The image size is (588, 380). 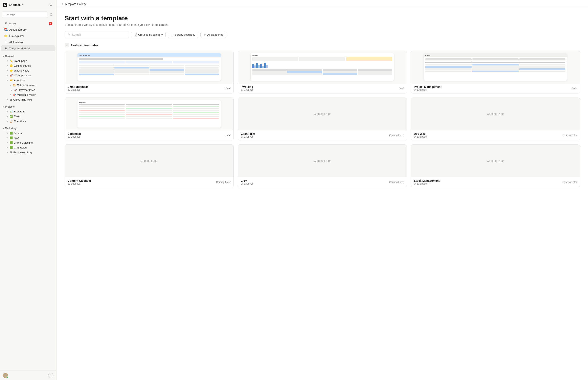 I want to click on sidebar-item-assets-library: 📚 Assets Library, so click(x=28, y=30).